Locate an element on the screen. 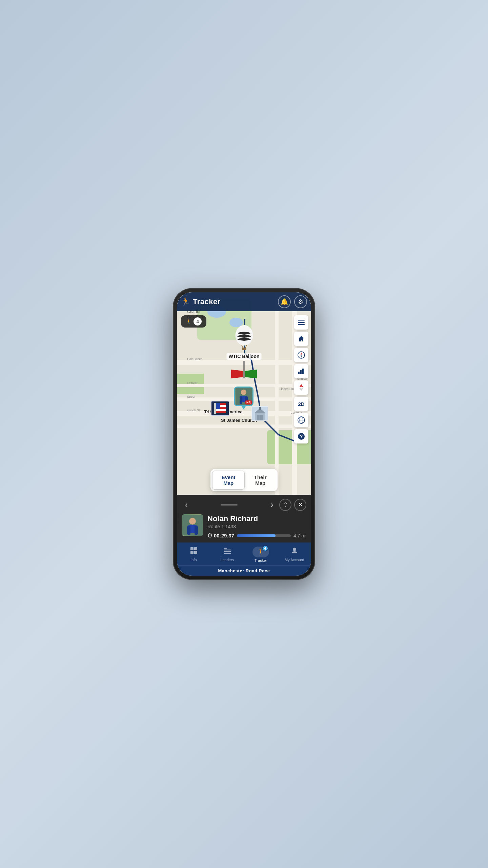 The height and width of the screenshot is (868, 488). share-button: ⇧ is located at coordinates (285, 505).